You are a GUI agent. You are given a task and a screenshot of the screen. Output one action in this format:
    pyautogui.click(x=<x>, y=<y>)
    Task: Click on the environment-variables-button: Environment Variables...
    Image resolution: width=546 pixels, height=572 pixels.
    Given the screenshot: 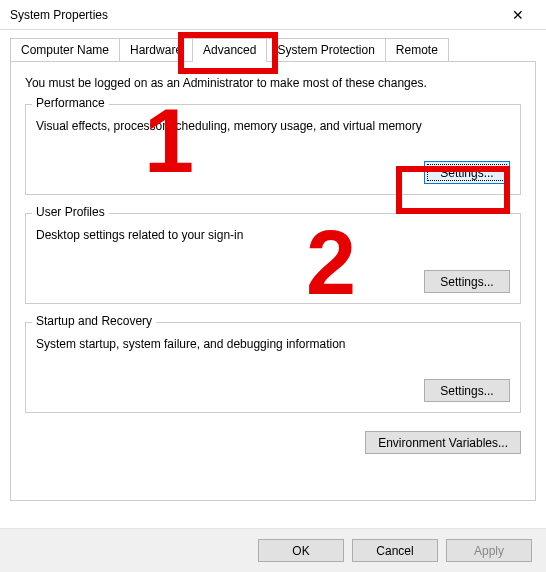 What is the action you would take?
    pyautogui.click(x=443, y=442)
    